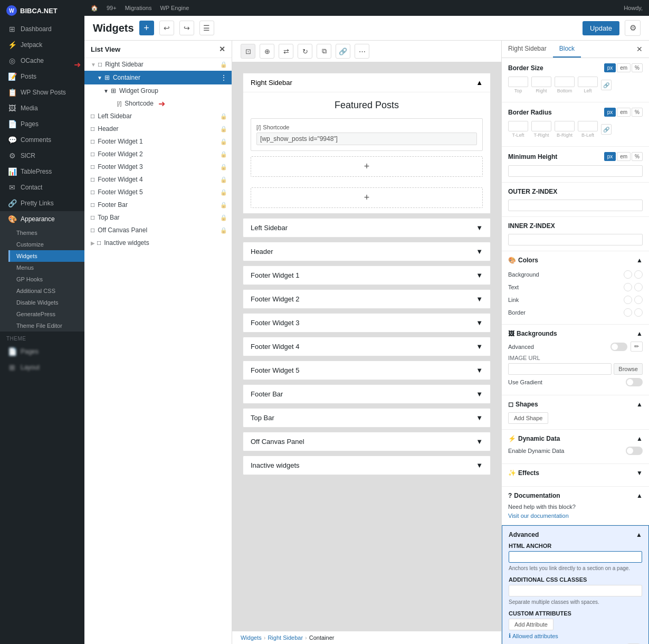  I want to click on sidebar-item-comments: 💬 Comments, so click(42, 140).